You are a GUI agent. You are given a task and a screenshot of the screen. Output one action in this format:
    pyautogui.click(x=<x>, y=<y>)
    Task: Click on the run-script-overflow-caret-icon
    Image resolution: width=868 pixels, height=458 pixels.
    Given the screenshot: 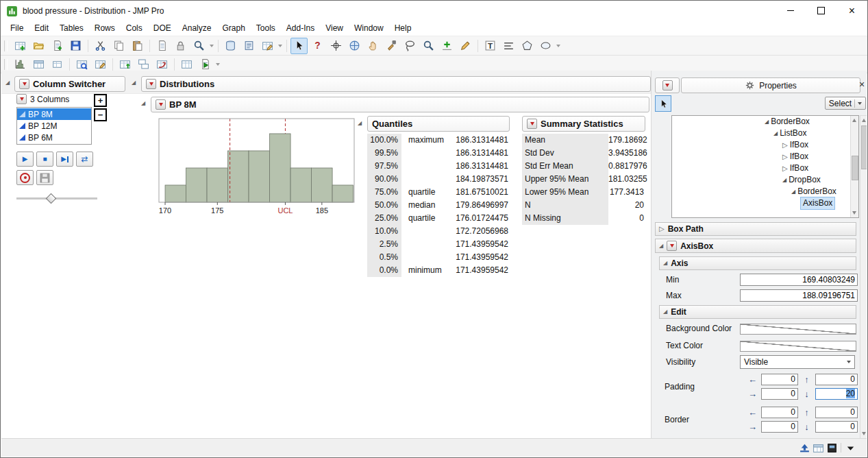 What is the action you would take?
    pyautogui.click(x=218, y=64)
    